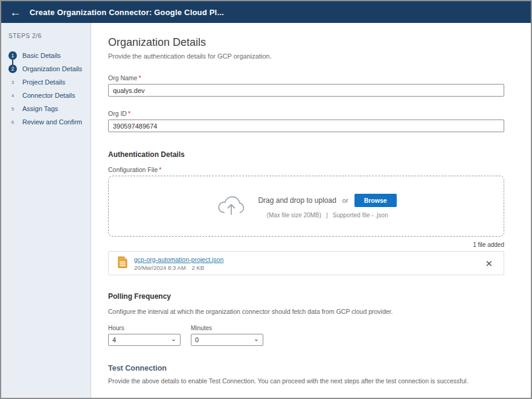 The height and width of the screenshot is (399, 532). What do you see at coordinates (306, 381) in the screenshot?
I see `test-connection-description: Provide the above details to enable Test…` at bounding box center [306, 381].